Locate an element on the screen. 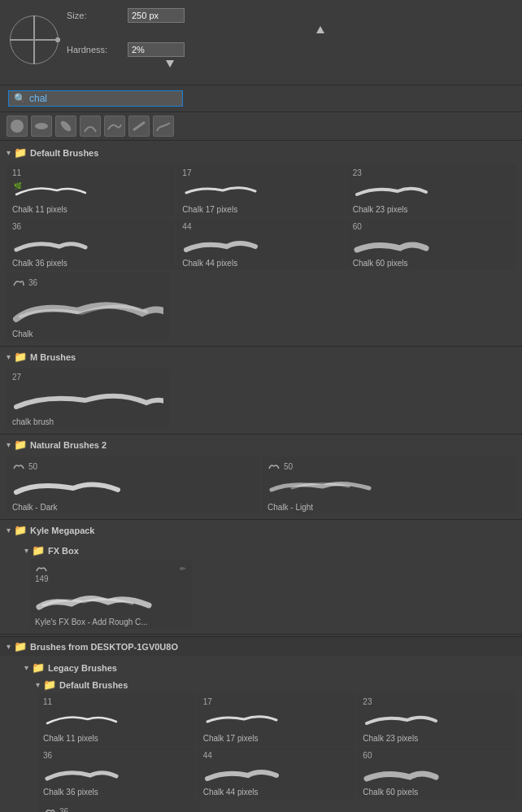  group-header-fx-box: ▾ 📁 FX Box is located at coordinates (268, 550).